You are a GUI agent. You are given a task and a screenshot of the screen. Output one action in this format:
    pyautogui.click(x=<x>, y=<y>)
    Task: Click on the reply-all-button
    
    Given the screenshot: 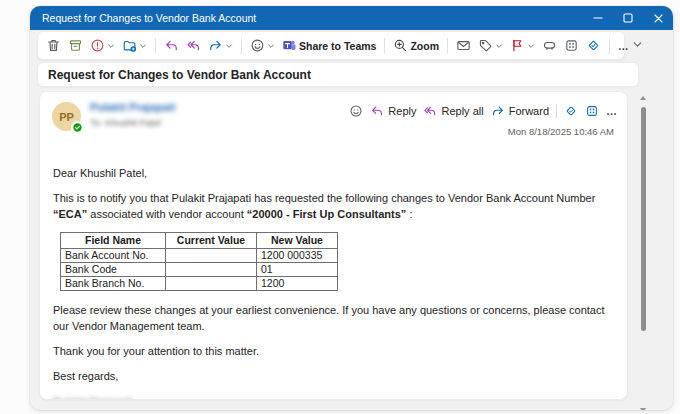 What is the action you would take?
    pyautogui.click(x=194, y=46)
    